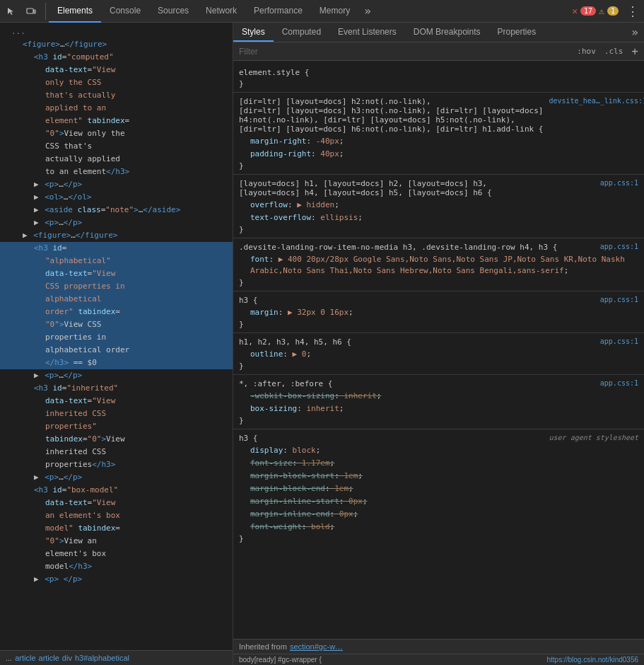 This screenshot has height=665, width=644. Describe the element at coordinates (116, 83) in the screenshot. I see `dom-tree-line: only the CSS` at that location.